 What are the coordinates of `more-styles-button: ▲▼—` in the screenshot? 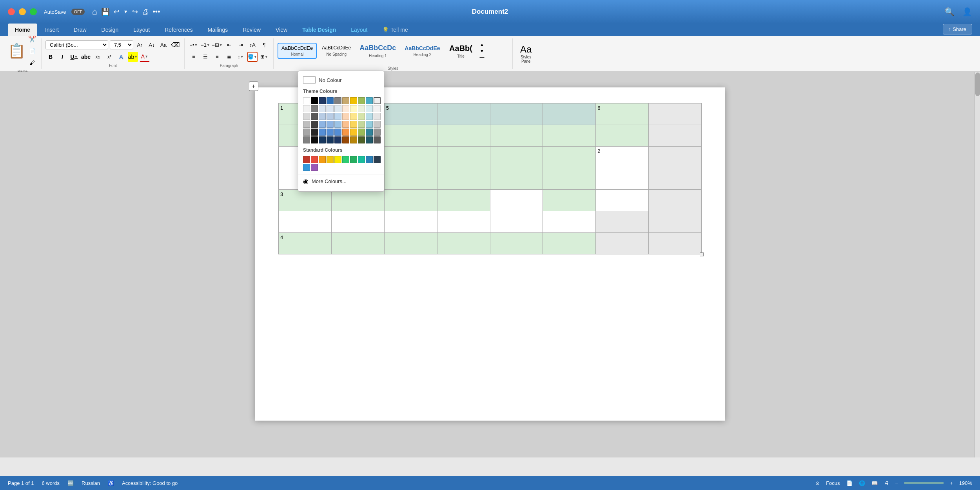 It's located at (482, 51).